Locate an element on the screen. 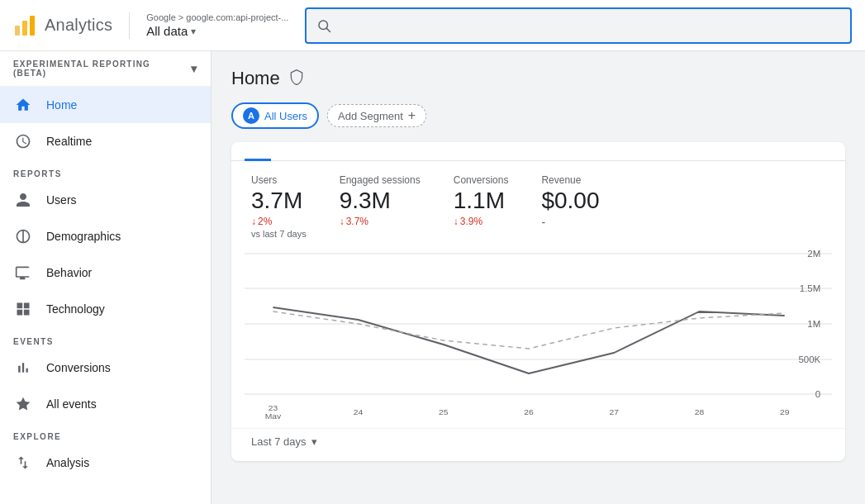 This screenshot has width=865, height=504. metric-change-revenue: - is located at coordinates (570, 222).